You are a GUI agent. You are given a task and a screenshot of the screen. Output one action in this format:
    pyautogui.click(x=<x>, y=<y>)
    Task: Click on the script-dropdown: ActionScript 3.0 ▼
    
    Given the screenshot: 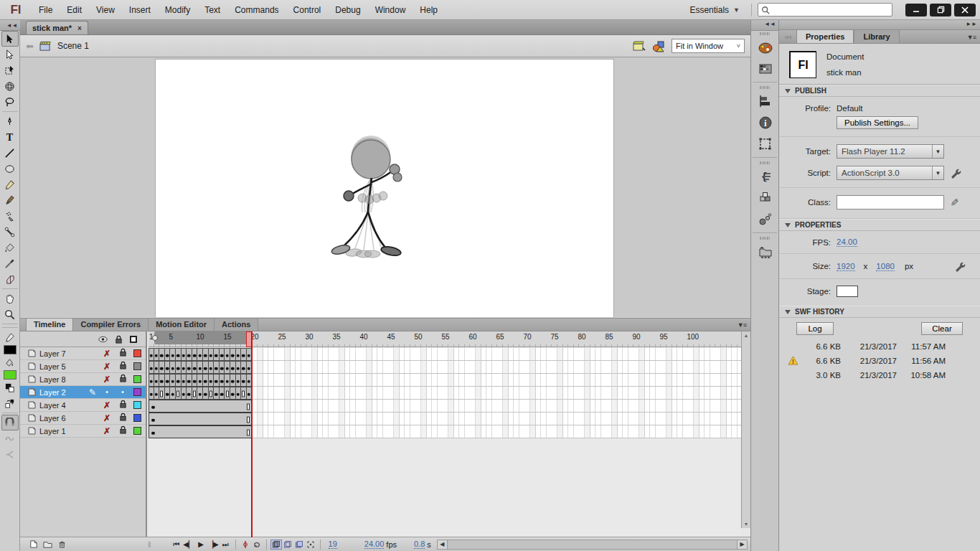 What is the action you would take?
    pyautogui.click(x=890, y=173)
    